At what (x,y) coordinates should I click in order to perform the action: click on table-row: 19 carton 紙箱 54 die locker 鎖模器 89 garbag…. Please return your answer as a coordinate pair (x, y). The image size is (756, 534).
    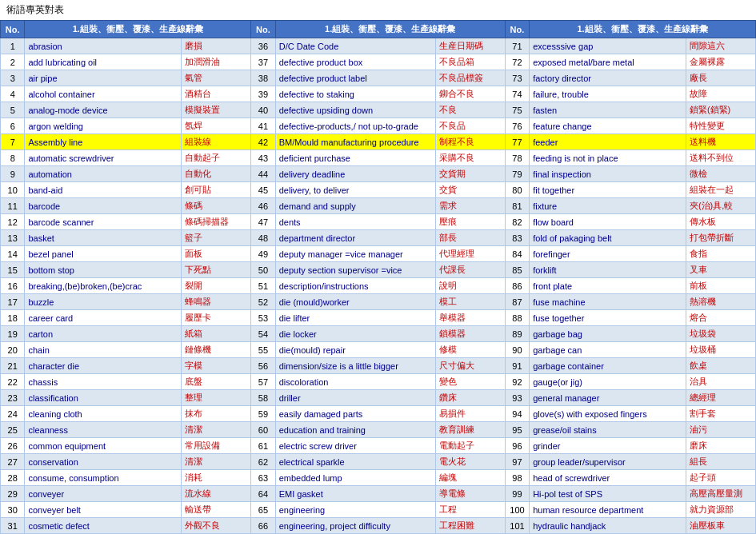
    Looking at the image, I should click on (378, 334).